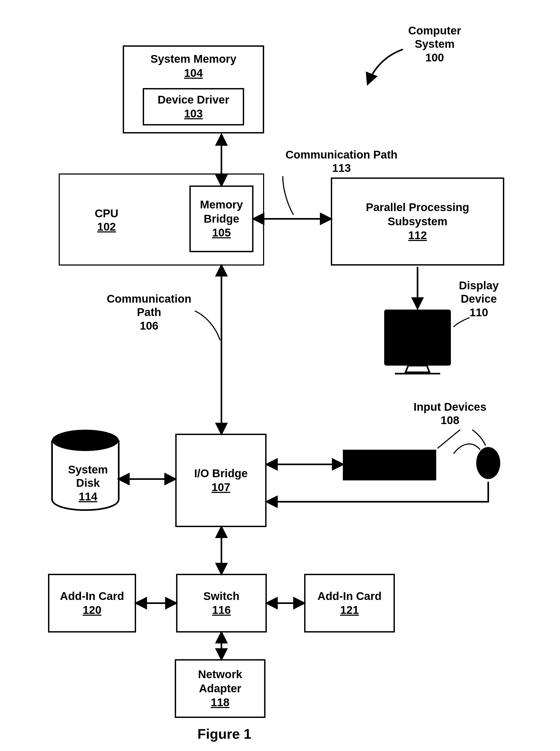 The height and width of the screenshot is (751, 560). I want to click on switch-num: 116, so click(222, 610).